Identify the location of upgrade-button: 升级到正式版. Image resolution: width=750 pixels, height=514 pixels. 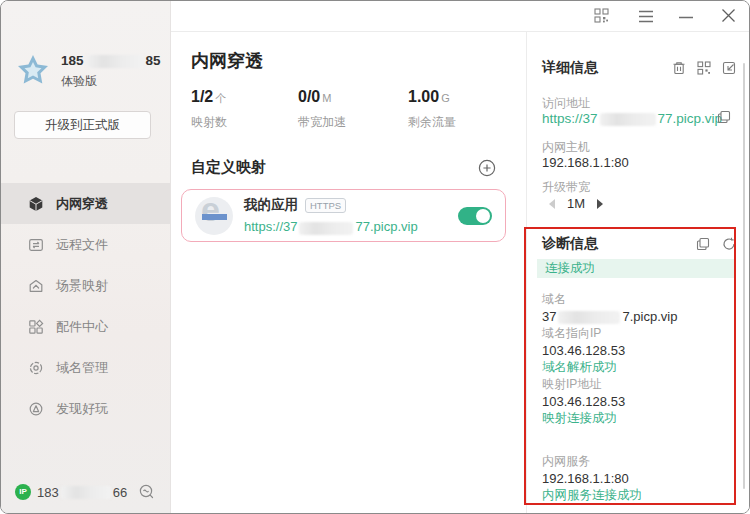
(82, 125).